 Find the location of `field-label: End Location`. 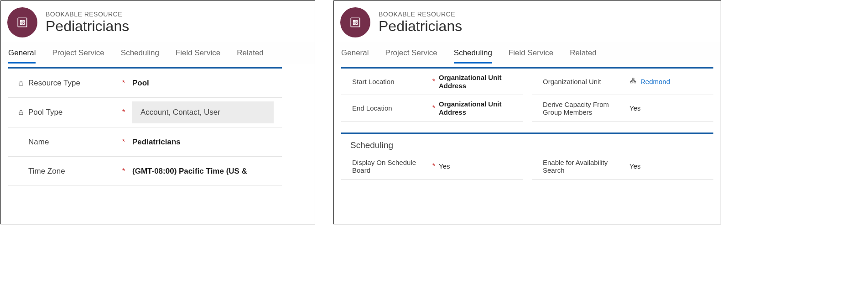

field-label: End Location is located at coordinates (372, 108).